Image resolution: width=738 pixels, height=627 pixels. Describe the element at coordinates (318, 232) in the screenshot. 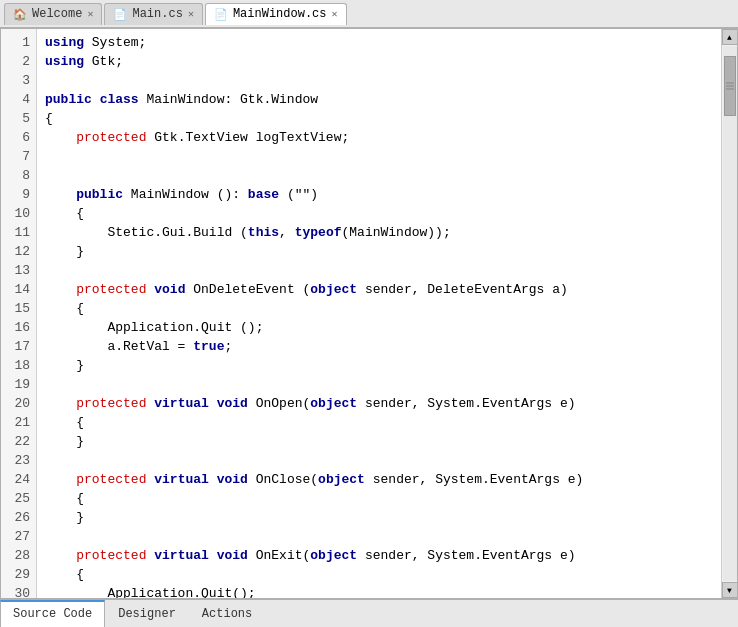

I see `code-token: typeof` at that location.